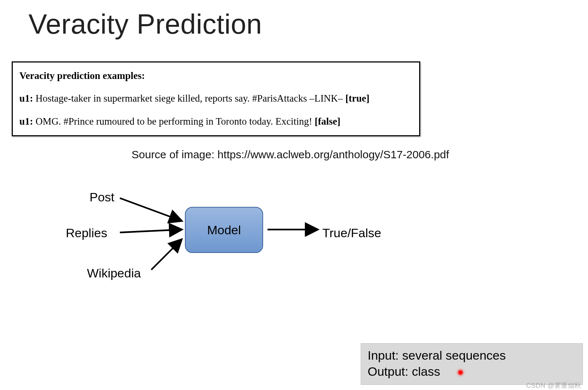 The width and height of the screenshot is (588, 390). What do you see at coordinates (357, 98) in the screenshot?
I see `example-flag: [true]` at bounding box center [357, 98].